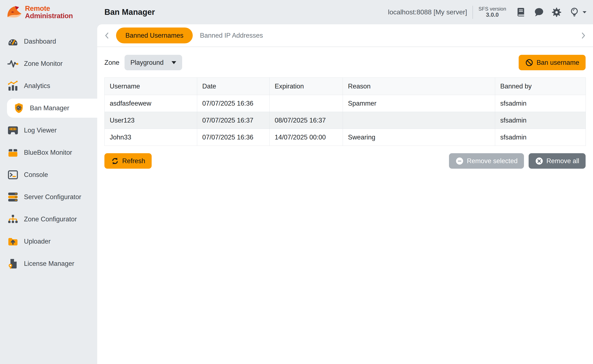 The width and height of the screenshot is (593, 364). I want to click on table-row: asdfasfeewew 07/07/2025 16:36 Spammer sf…, so click(345, 104).